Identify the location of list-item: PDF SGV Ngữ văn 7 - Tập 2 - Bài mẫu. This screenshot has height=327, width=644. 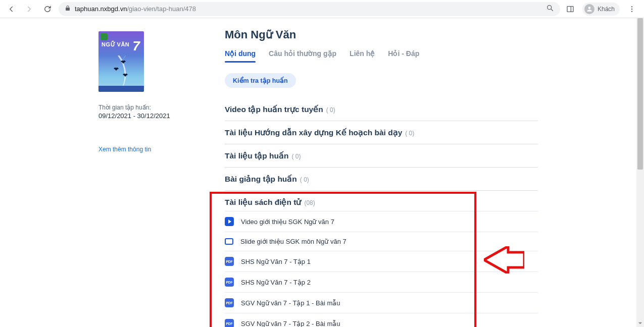
(381, 320).